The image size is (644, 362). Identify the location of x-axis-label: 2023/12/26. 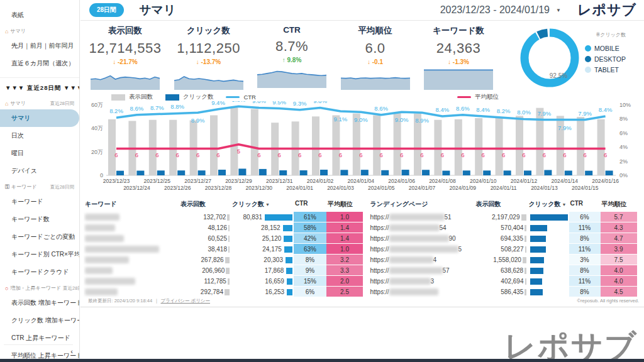
(177, 188).